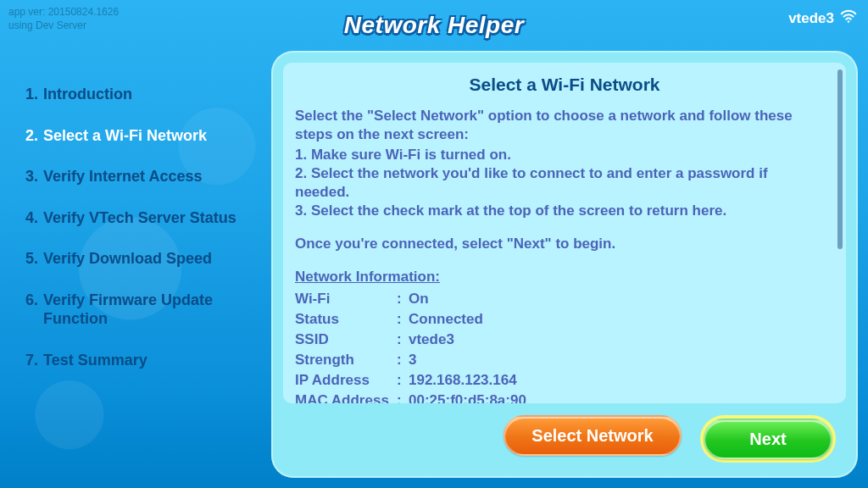 Image resolution: width=868 pixels, height=488 pixels. Describe the element at coordinates (346, 380) in the screenshot. I see `netinfo-key: IP Address` at that location.